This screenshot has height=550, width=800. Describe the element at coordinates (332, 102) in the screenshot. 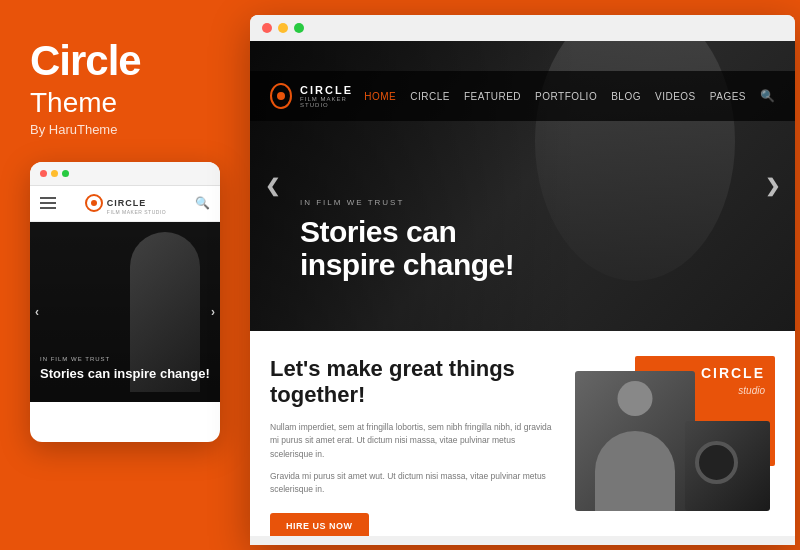

I see `site-logo-tag: FILM MAKER STUDIO` at that location.